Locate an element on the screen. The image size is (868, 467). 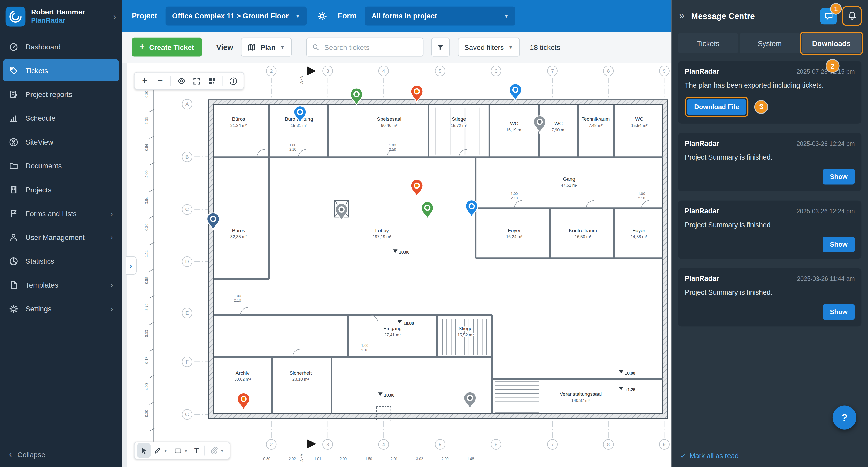
svg-text: Speisesaal is located at coordinates (389, 119).